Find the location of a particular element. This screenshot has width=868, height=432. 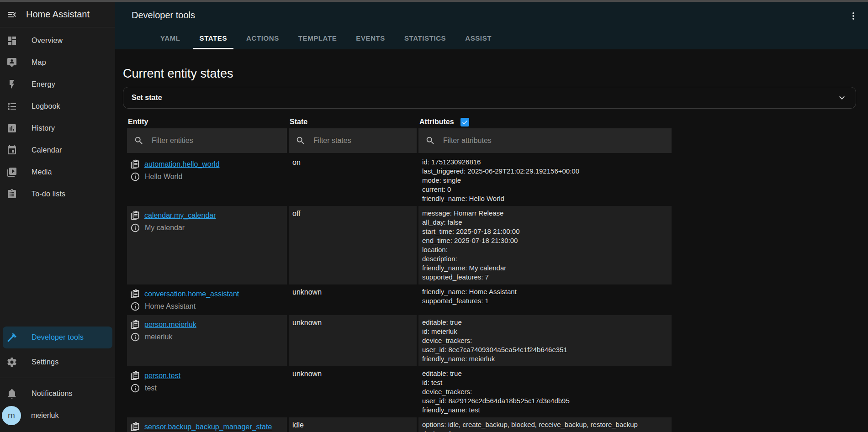

entity-id-link: automation.hello_world is located at coordinates (182, 164).